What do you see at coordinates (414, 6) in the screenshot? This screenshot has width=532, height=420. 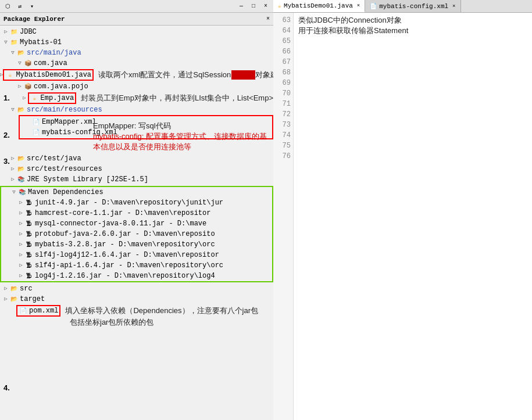 I see `tab-label: mybatis-config.xml` at bounding box center [414, 6].